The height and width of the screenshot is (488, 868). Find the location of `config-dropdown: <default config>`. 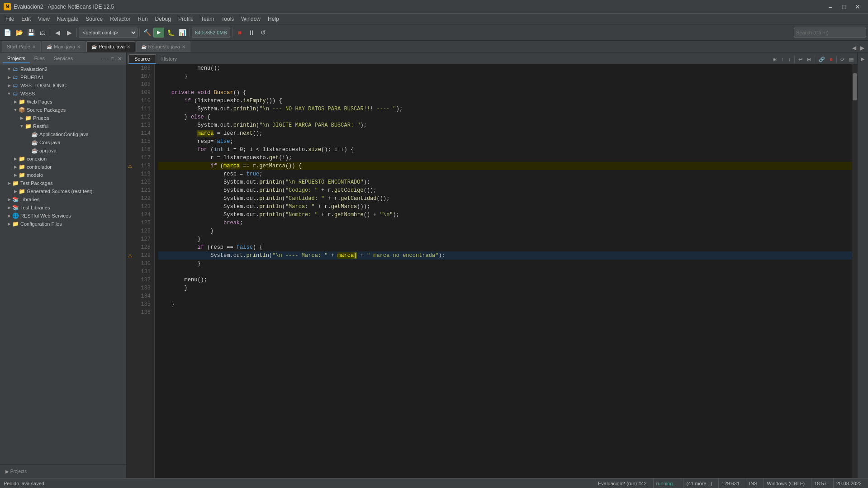

config-dropdown: <default config> is located at coordinates (108, 33).